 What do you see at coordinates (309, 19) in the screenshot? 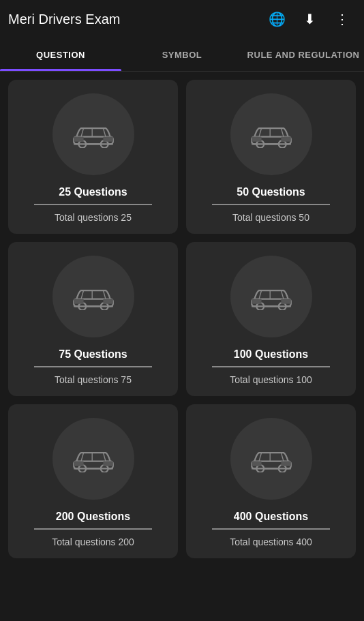
I see `download-icon: ⬇` at bounding box center [309, 19].